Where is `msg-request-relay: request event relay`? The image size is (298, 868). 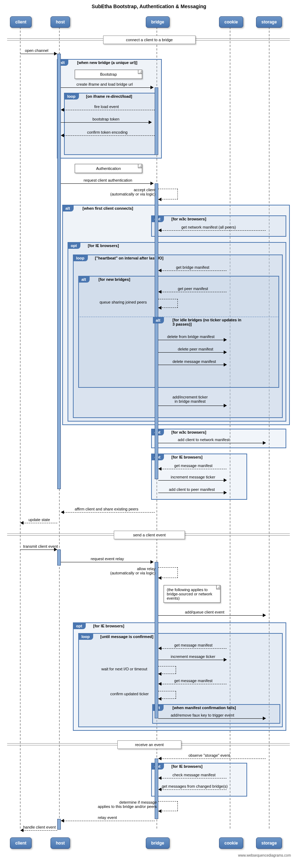
msg-request-relay: request event relay is located at coordinates (107, 559).